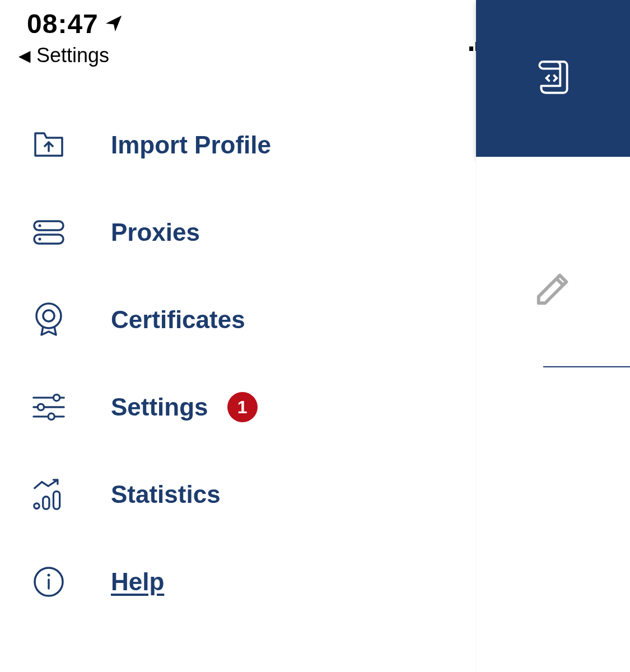 The image size is (630, 672). I want to click on import-folder-icon, so click(49, 145).